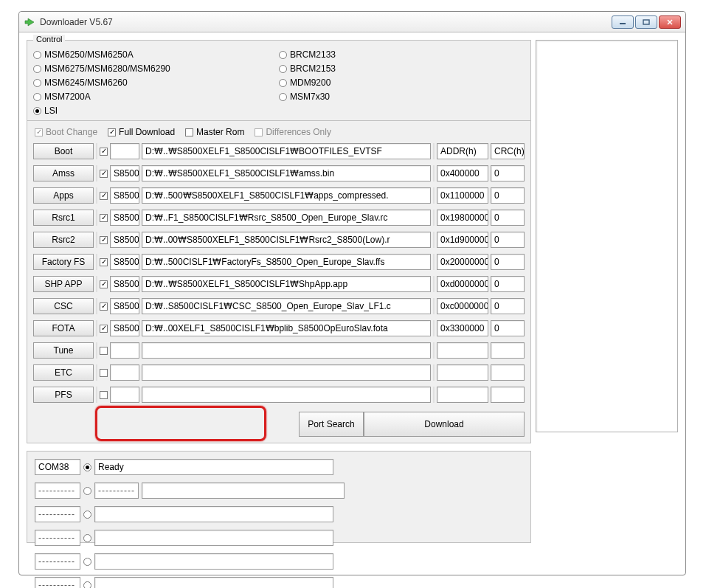 The image size is (706, 588). Describe the element at coordinates (463, 284) in the screenshot. I see `addr-field: 0xd0000000` at that location.